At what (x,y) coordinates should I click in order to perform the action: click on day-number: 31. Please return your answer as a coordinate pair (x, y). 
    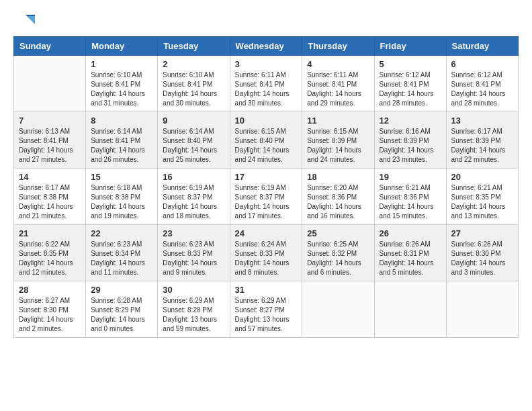
    Looking at the image, I should click on (266, 290).